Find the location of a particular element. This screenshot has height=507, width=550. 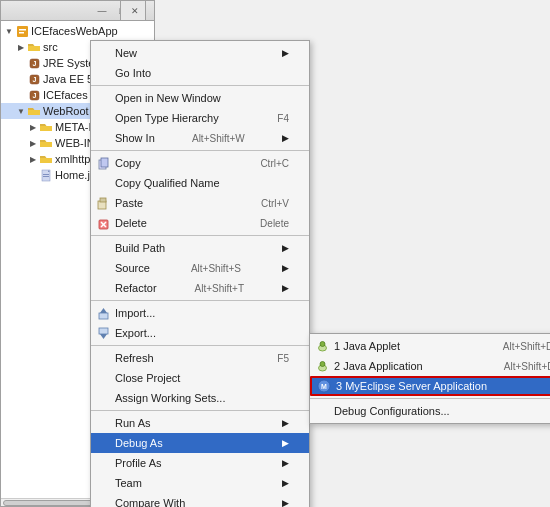

submenu-debug-as: 1 Java AppletAlt+Shift+D, A2 Java Applic… is located at coordinates (430, 378).